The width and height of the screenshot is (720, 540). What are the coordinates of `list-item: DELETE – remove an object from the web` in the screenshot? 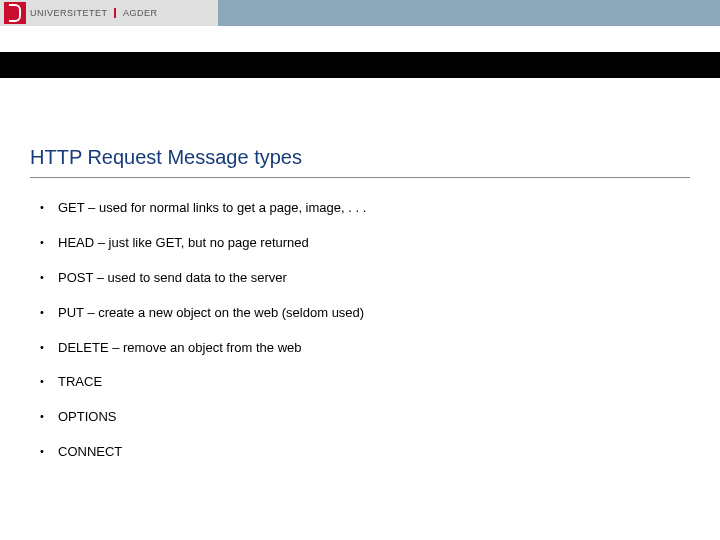 It's located at (365, 348).